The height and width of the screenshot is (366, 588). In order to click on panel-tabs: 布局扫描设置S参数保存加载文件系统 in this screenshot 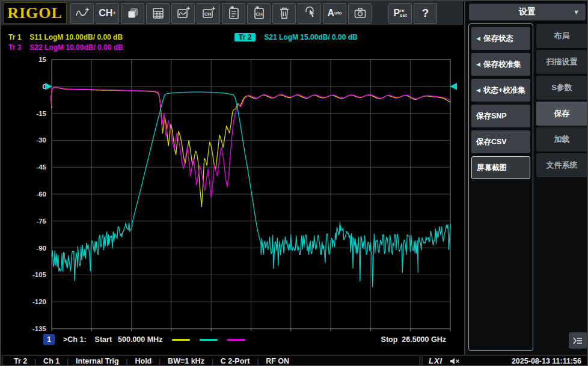, I will do `click(562, 101)`.